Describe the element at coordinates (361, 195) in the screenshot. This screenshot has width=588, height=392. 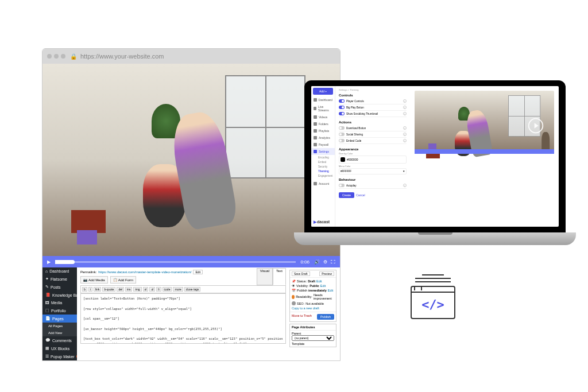
I see `cancel-button: Cancel` at that location.